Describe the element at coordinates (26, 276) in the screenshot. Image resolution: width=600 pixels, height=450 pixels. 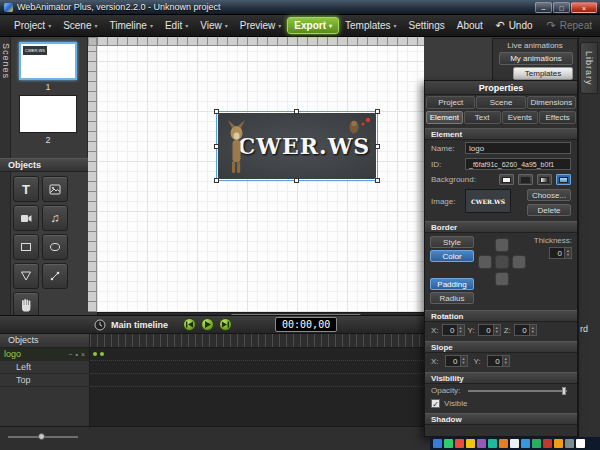
I see `triangle-tool-button` at that location.